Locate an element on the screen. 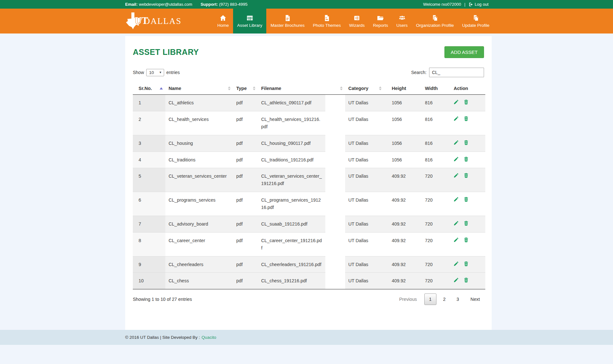  cell-name: CL_traditions is located at coordinates (199, 160).